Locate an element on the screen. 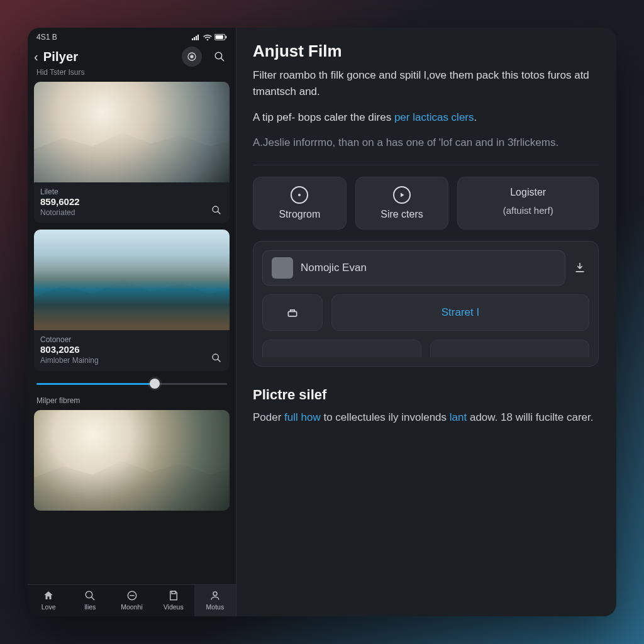 This screenshot has height=644, width=644. subheading: Hid Tster Isurs is located at coordinates (132, 75).